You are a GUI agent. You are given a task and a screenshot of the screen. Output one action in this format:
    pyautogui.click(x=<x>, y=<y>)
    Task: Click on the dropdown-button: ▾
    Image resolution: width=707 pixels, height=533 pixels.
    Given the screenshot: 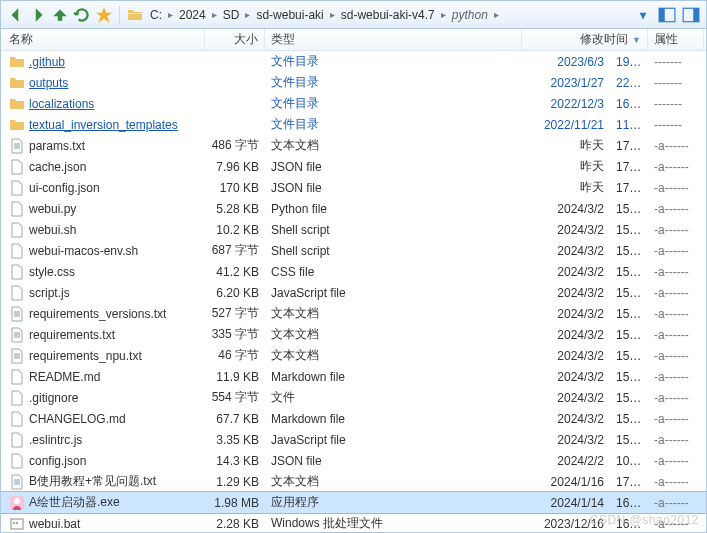 What is the action you would take?
    pyautogui.click(x=643, y=15)
    